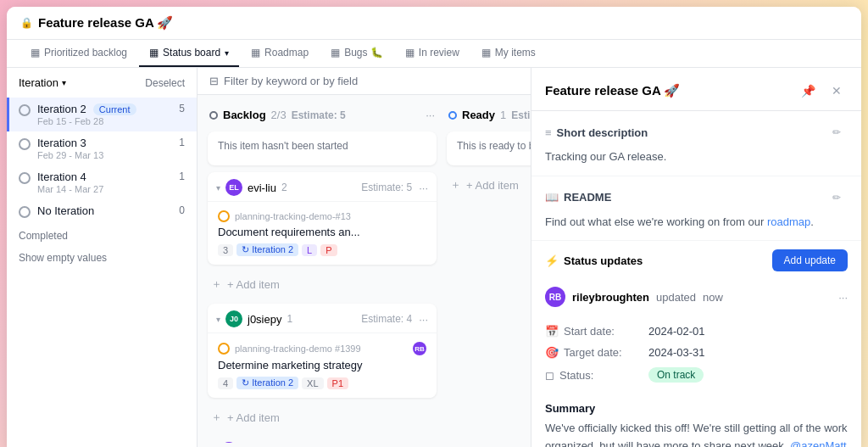  I want to click on group-name: evi-liu, so click(262, 188).